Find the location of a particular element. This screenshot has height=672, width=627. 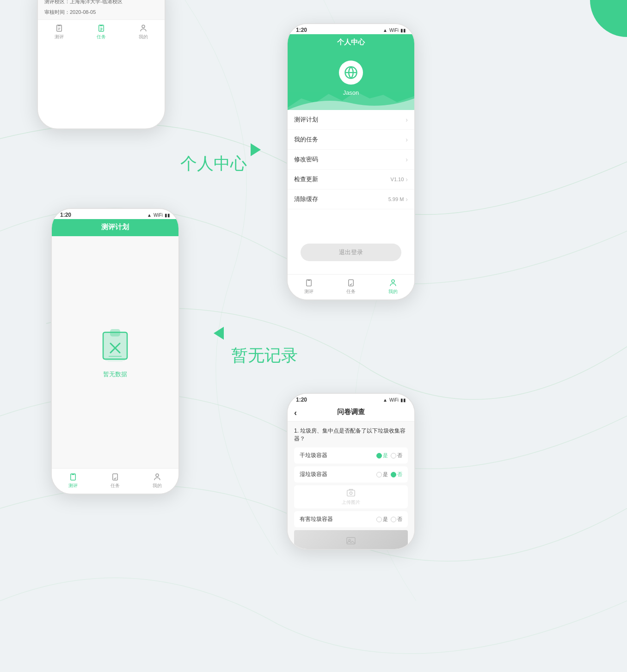

phone1-nav: 测评 任务 我的 is located at coordinates (101, 32).